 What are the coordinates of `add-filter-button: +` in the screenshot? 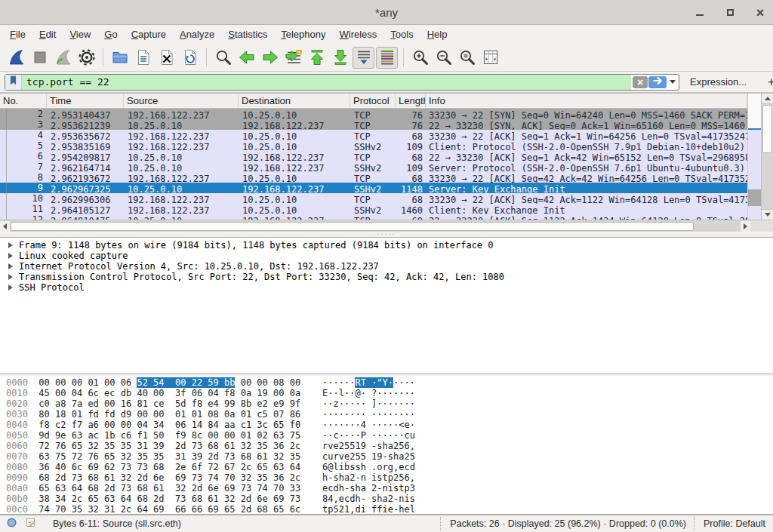 It's located at (768, 82).